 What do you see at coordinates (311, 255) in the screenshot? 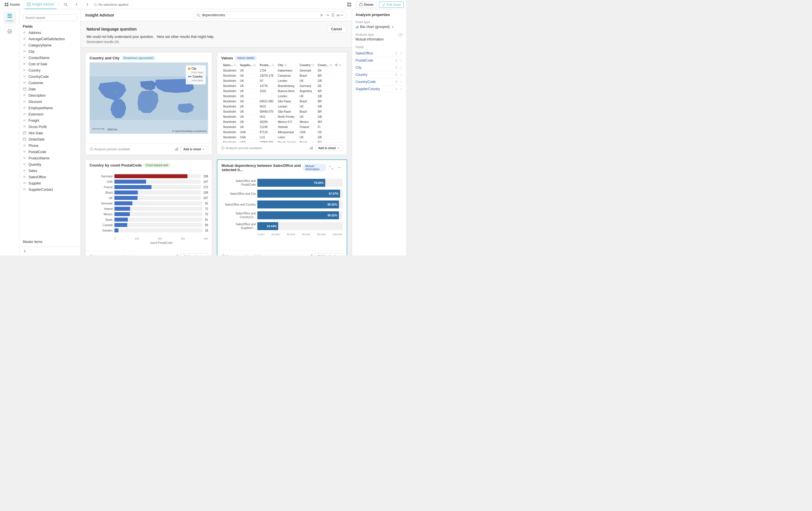
I see `chart4-share-icon` at bounding box center [311, 255].